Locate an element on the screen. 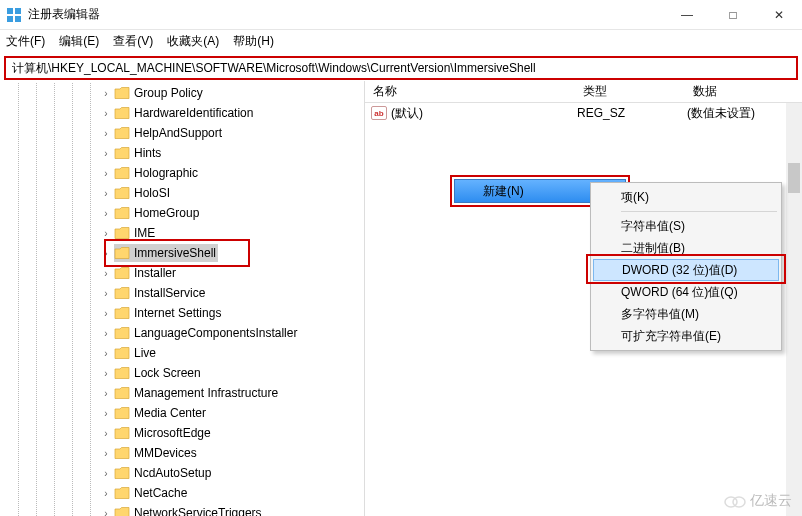  context-menu-qword: QWORD (64 位)值(Q) is located at coordinates (686, 292).